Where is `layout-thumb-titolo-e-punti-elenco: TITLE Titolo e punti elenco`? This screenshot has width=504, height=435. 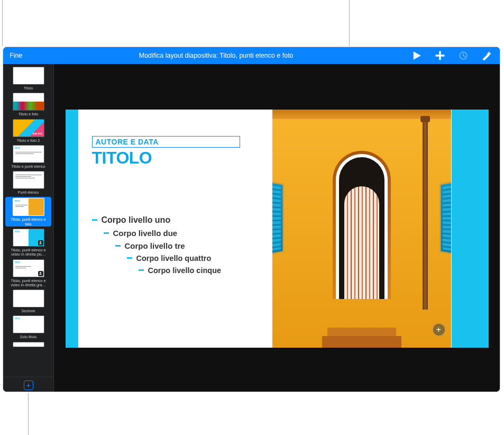 layout-thumb-titolo-e-punti-elenco: TITLE Titolo e punti elenco is located at coordinates (29, 157).